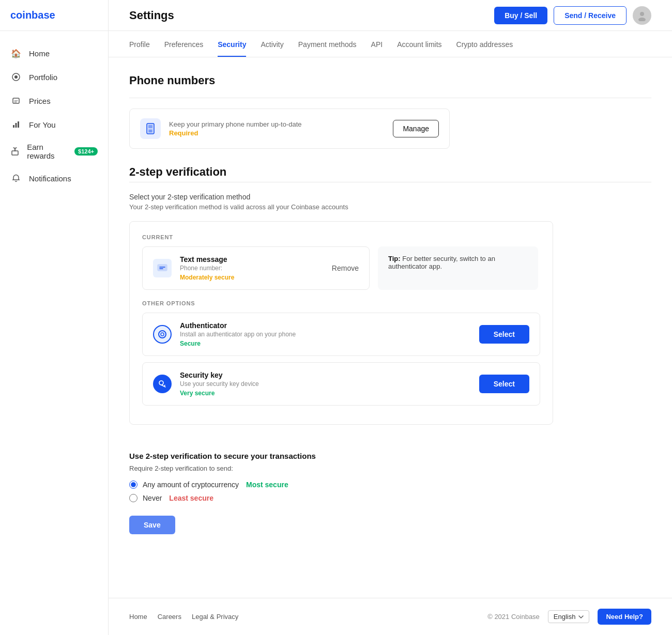 This screenshot has width=672, height=635. What do you see at coordinates (252, 277) in the screenshot?
I see `current-method-security: Moderately secure` at bounding box center [252, 277].